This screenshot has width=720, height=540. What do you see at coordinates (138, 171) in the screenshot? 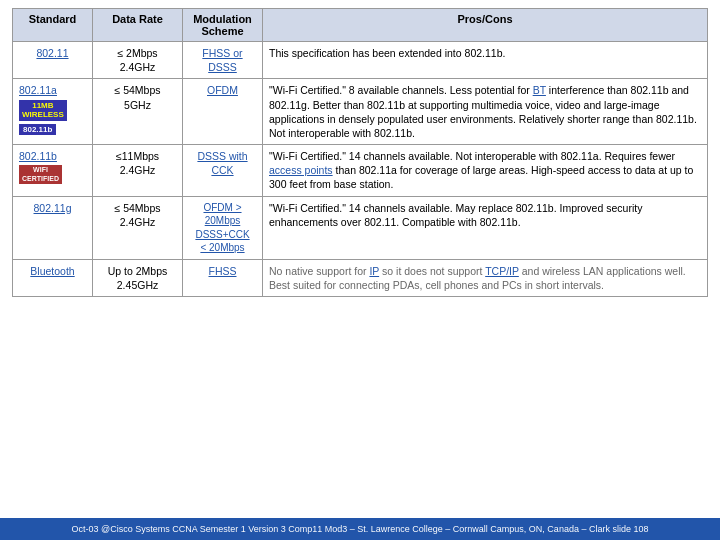
I see `datarate-80211b: ≤11Mbps2.4GHz` at bounding box center [138, 171].